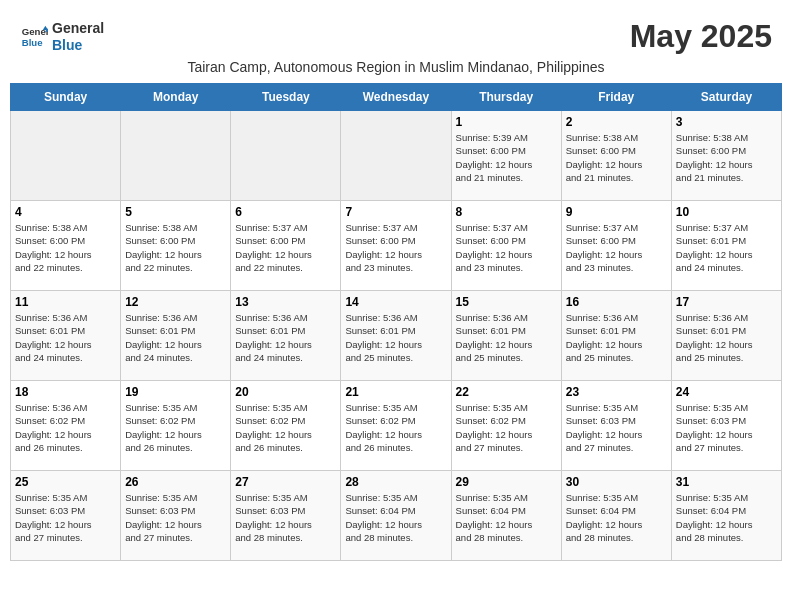 This screenshot has width=792, height=612. Describe the element at coordinates (726, 336) in the screenshot. I see `calendar-cell: 17Sunrise: 5:36 AM Sunset: 6:01 PM Dayli…` at that location.